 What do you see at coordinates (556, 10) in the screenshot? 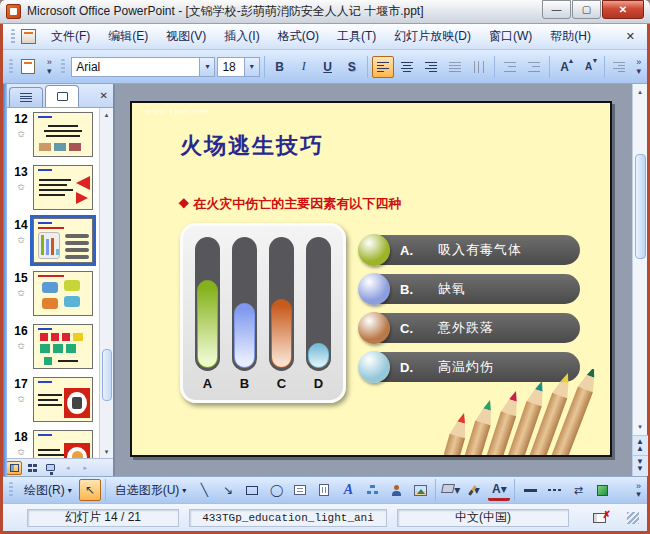
I see `minimize-button: —` at bounding box center [556, 10].